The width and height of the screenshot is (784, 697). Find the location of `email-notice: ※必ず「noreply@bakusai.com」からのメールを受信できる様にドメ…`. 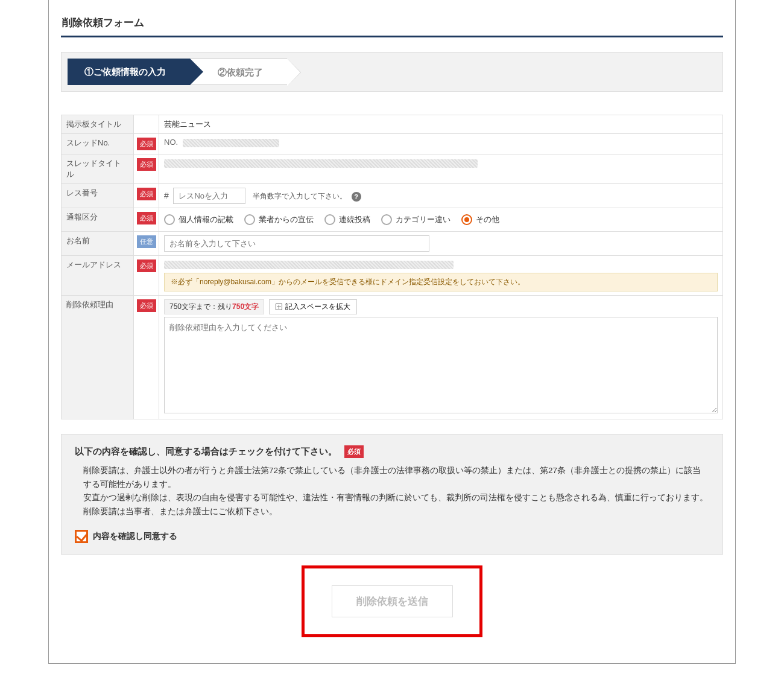

email-notice: ※必ず「noreply@bakusai.com」からのメールを受信できる様にドメ… is located at coordinates (441, 282).